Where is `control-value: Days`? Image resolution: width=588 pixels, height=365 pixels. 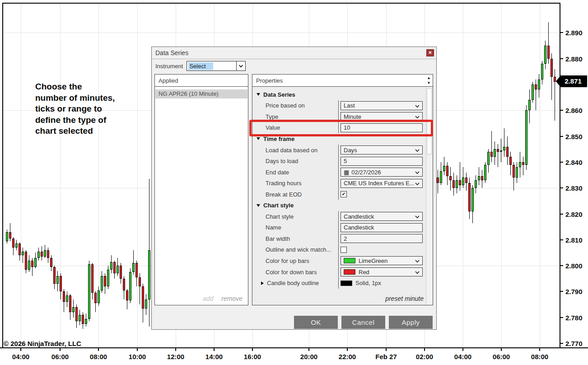
control-value: Days is located at coordinates (350, 150).